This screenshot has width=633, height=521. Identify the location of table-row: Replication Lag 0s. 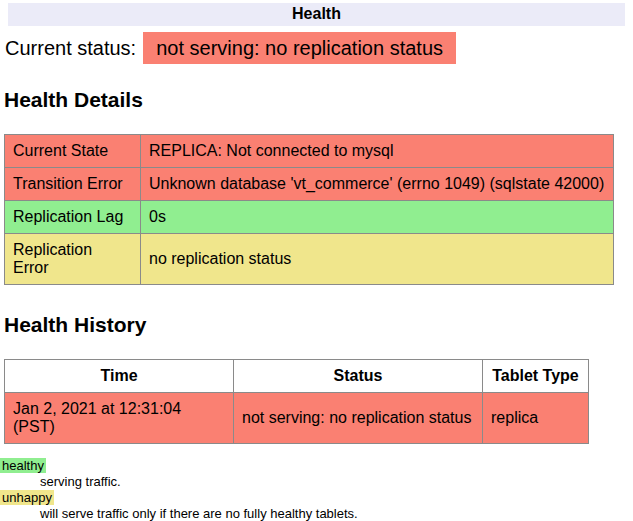
(310, 218).